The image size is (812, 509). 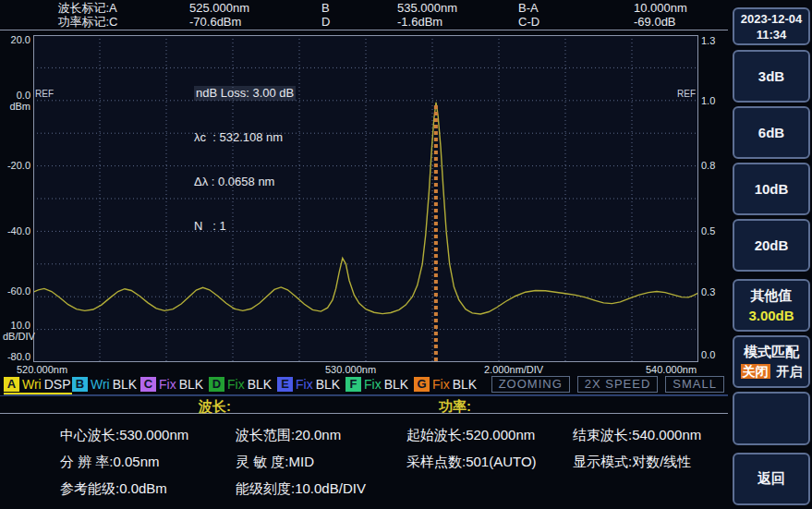 What do you see at coordinates (17, 106) in the screenshot?
I see `y-unit-dbm: dBm` at bounding box center [17, 106].